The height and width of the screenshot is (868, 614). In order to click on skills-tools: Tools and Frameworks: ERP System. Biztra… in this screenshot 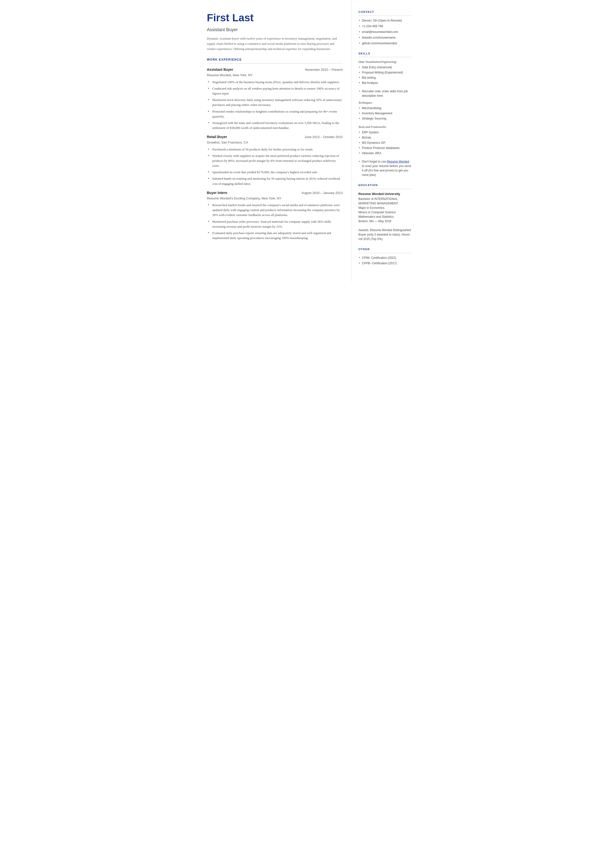, I will do `click(385, 140)`.